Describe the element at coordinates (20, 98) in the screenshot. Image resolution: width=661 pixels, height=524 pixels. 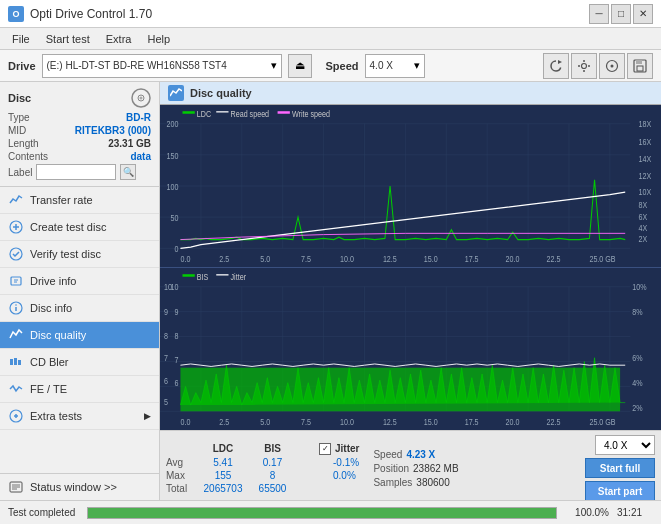
I see `disc-title: Disc` at that location.